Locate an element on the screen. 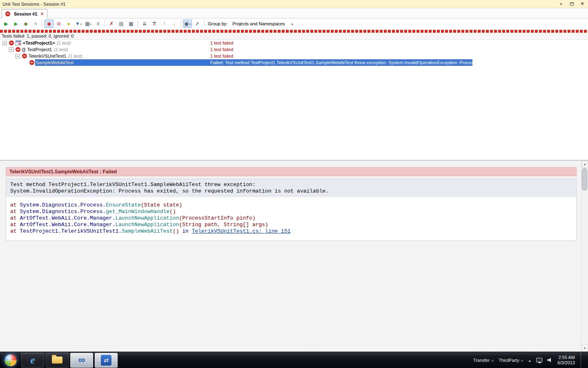 This screenshot has height=368, width=588. stack-trace: at System.Diagnostics.Process.EnsureStat… is located at coordinates (291, 219).